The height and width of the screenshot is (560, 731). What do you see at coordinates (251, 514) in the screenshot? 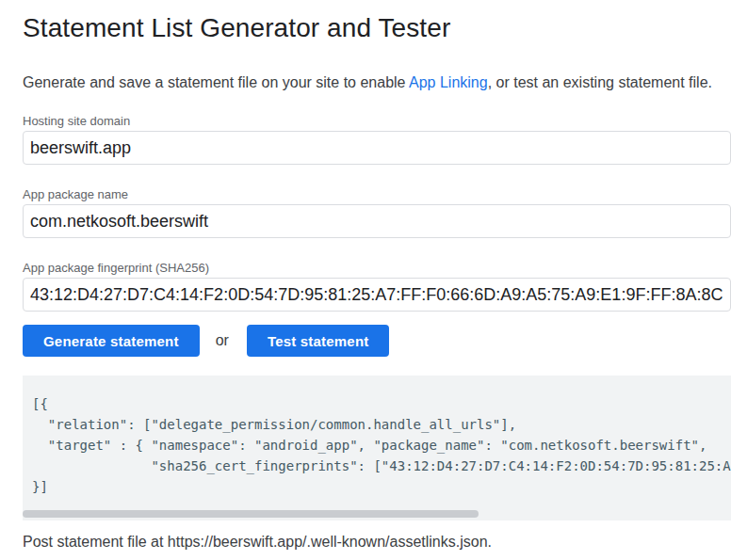
I see `scrollbar-thumb` at bounding box center [251, 514].